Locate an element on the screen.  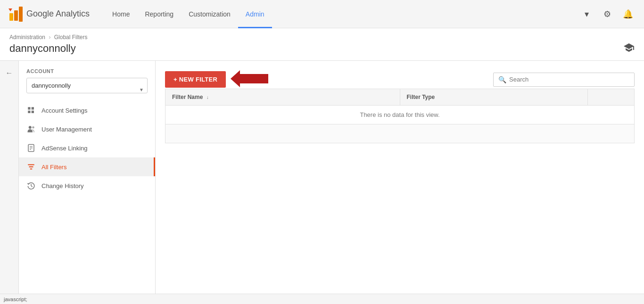
nav-admin: Admin is located at coordinates (255, 14).